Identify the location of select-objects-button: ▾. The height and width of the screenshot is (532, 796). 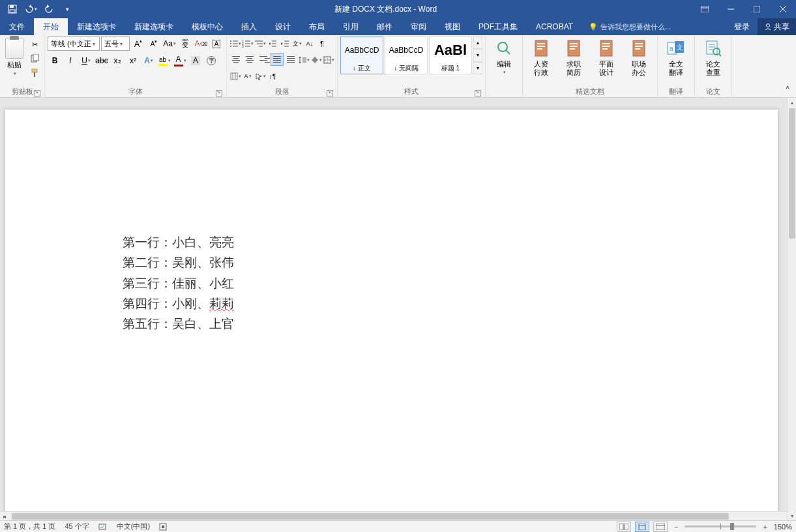
(260, 76).